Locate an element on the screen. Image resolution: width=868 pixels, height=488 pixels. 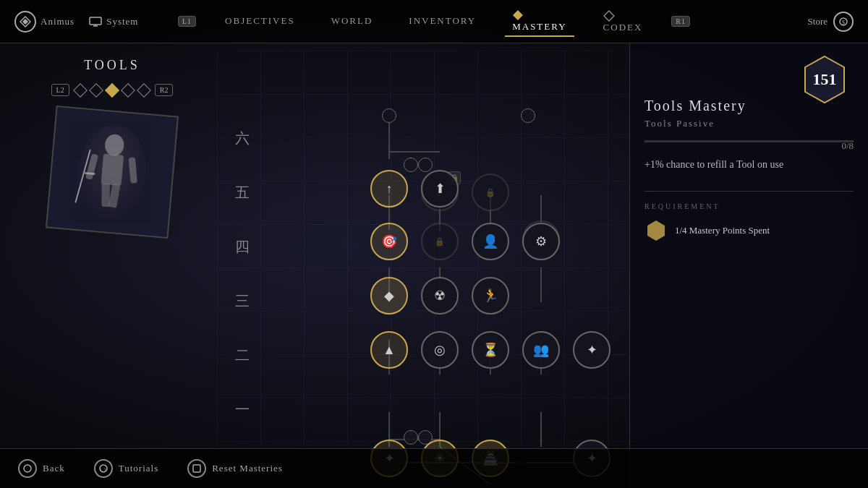
tier-badge-right: R2 is located at coordinates (164, 90).